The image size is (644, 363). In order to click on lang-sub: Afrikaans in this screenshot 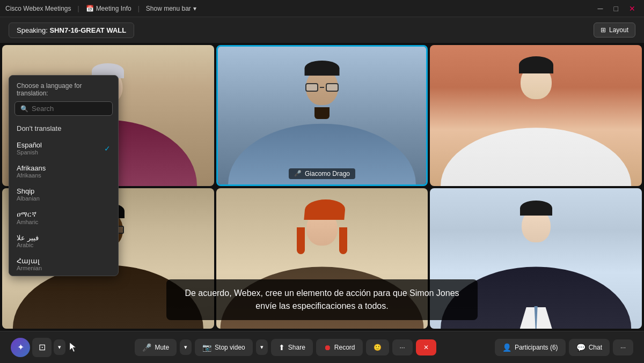, I will do `click(31, 175)`.